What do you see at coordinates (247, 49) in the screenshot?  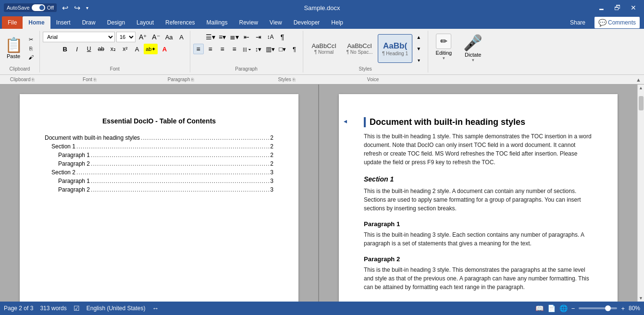 I see `columns-button: ⫼▾` at bounding box center [247, 49].